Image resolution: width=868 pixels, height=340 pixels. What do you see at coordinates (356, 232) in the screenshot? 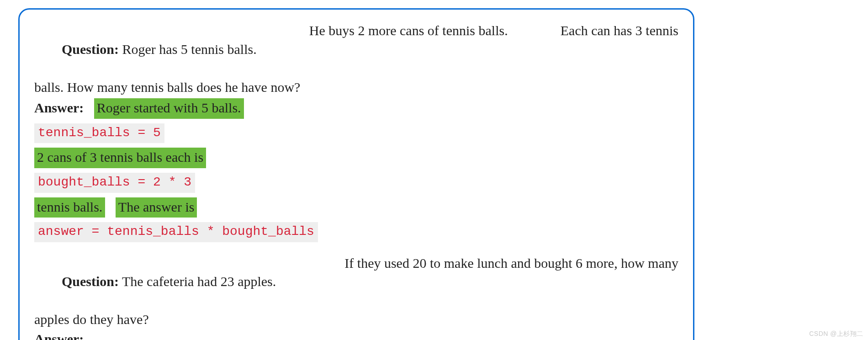
I see `a1-code3-row: answer = tennis_balls * bought_balls` at bounding box center [356, 232].